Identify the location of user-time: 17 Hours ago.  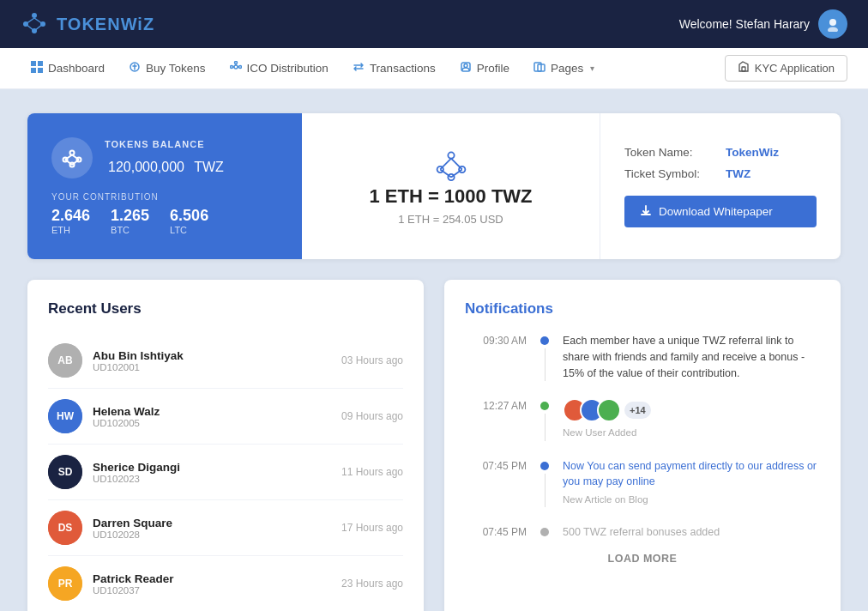
(372, 528).